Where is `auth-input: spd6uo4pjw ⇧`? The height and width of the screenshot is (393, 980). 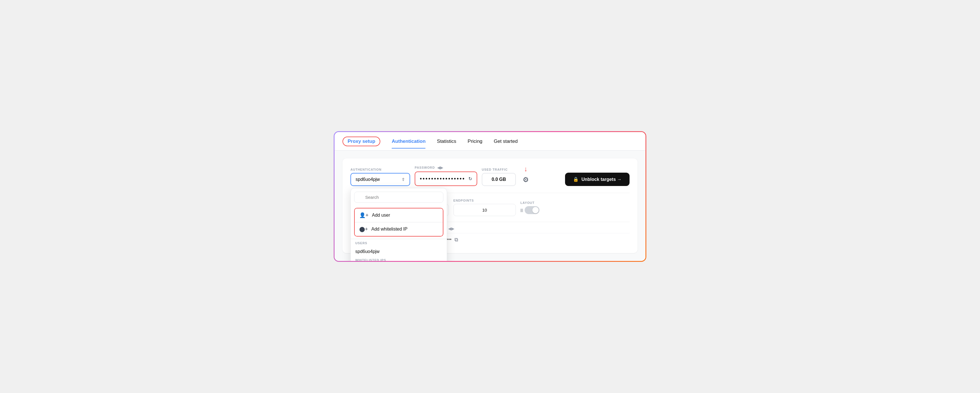
auth-input: spd6uo4pjw ⇧ is located at coordinates (380, 179).